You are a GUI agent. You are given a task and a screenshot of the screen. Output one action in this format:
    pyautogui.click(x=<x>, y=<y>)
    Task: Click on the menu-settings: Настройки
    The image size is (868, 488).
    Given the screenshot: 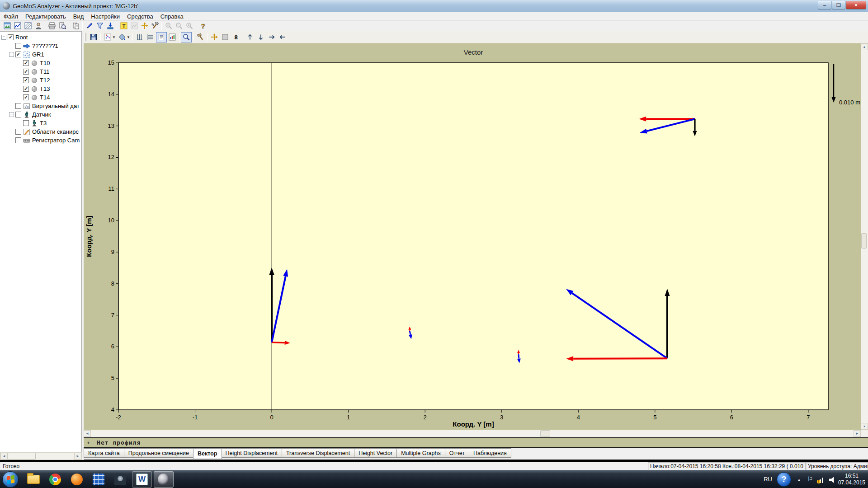 What is the action you would take?
    pyautogui.click(x=105, y=16)
    